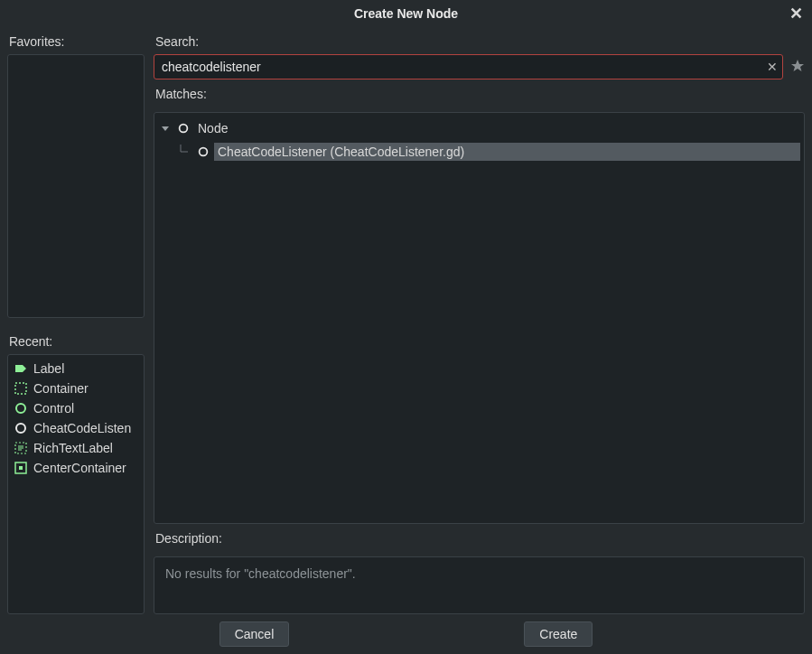 The width and height of the screenshot is (812, 654). What do you see at coordinates (798, 67) in the screenshot?
I see `favorite-star-icon` at bounding box center [798, 67].